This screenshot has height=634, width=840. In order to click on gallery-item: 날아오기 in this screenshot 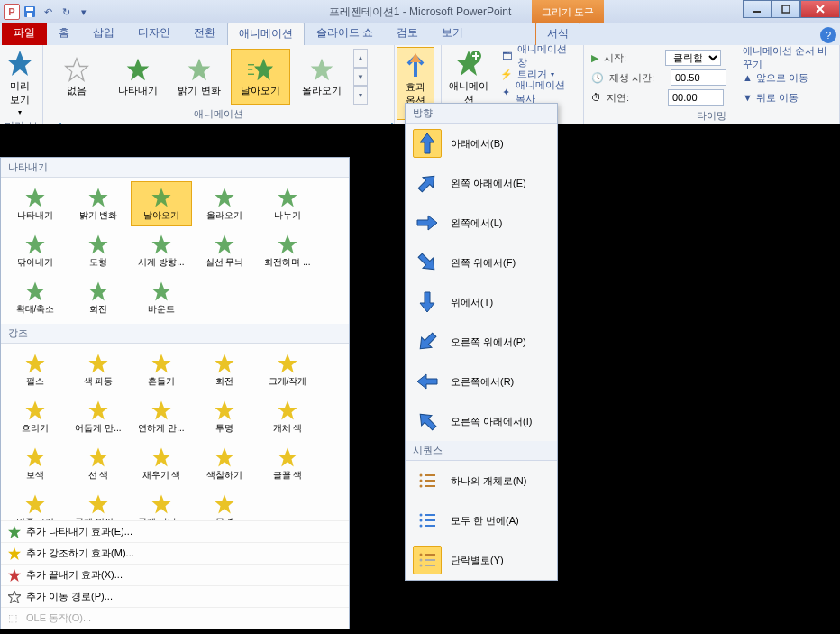, I will do `click(161, 204)`.